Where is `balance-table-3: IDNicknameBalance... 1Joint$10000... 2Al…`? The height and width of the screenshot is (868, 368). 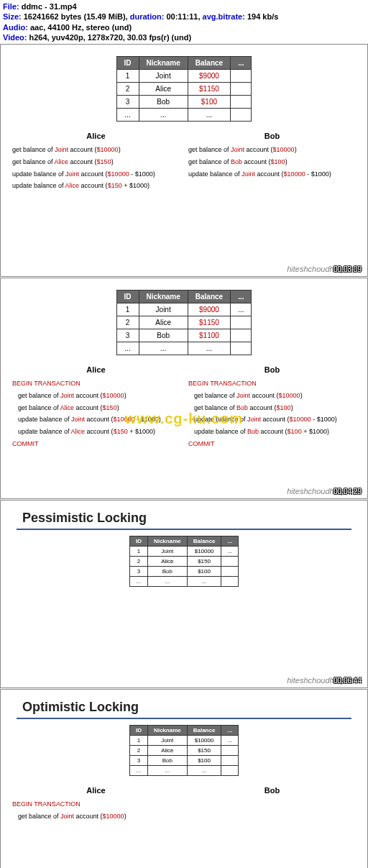
balance-table-3: IDNicknameBalance... 1Joint$10000... 2Al… is located at coordinates (184, 561).